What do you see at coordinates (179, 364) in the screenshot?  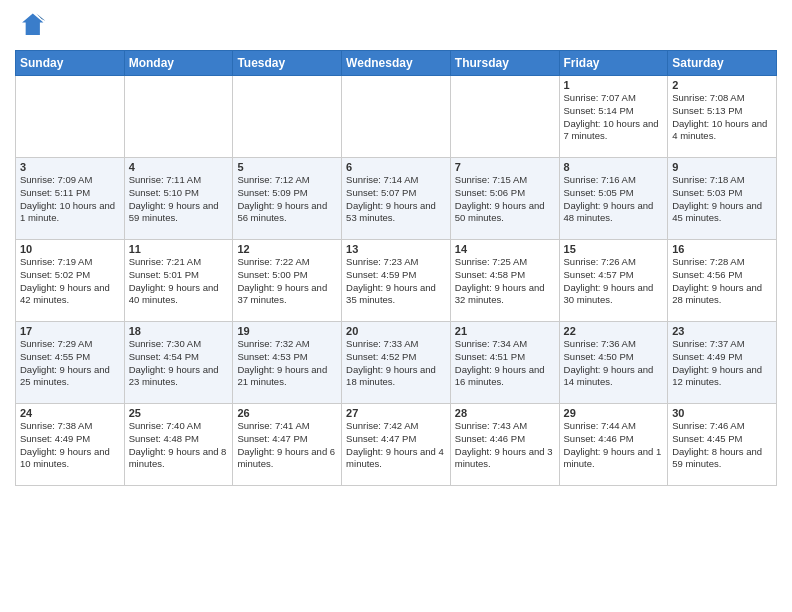 I see `day-info: Sunrise: 7:30 AM Sunset: 4:54 PM Dayligh…` at bounding box center [179, 364].